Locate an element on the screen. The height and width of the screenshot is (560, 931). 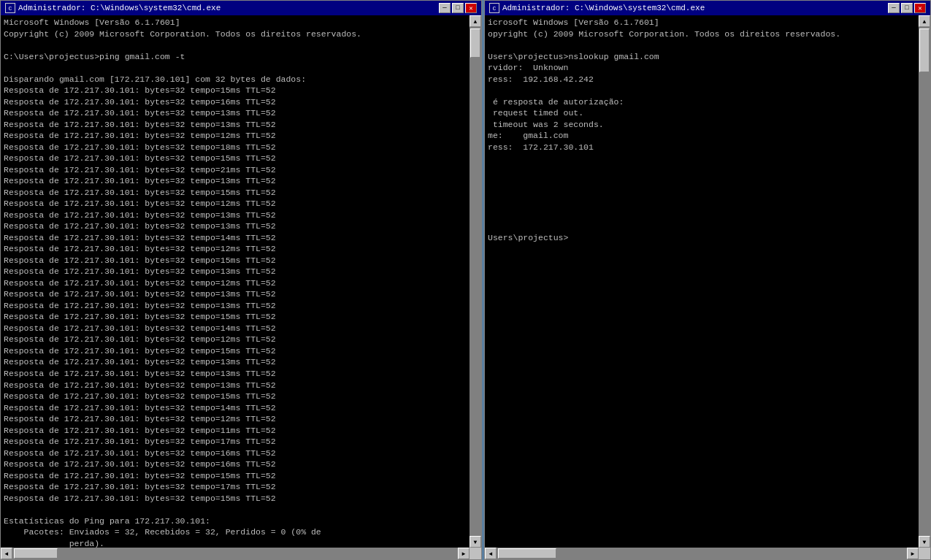
scroll-right-btn-nslookup: ► is located at coordinates (913, 553).